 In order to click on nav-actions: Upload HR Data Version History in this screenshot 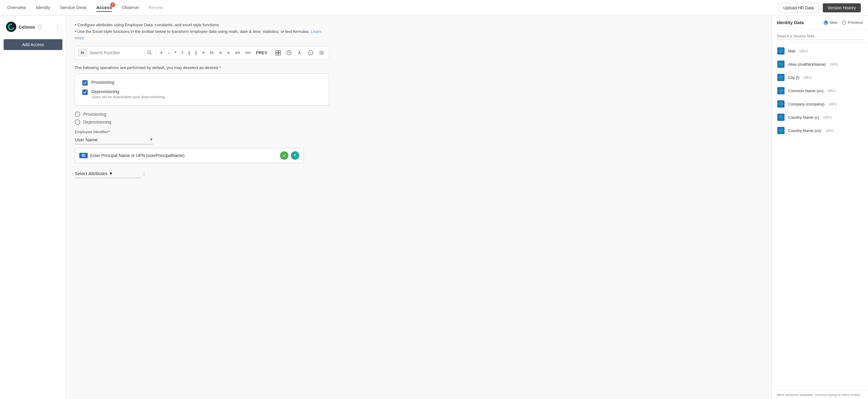, I will do `click(819, 8)`.